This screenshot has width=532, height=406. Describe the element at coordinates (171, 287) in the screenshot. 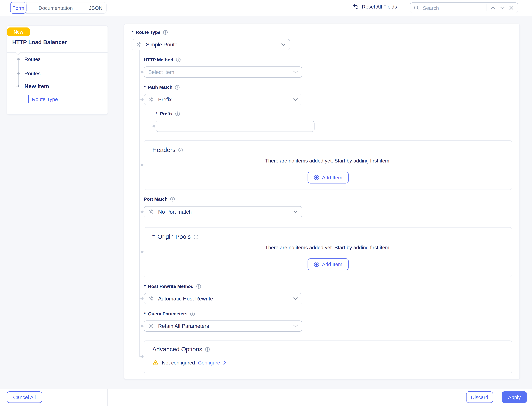

I see `host-rewrite-label-text: Host Rewrite Method` at that location.